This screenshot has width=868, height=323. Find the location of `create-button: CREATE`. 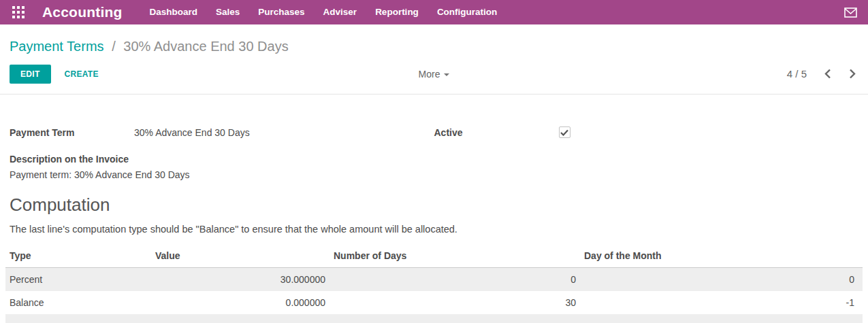

create-button: CREATE is located at coordinates (82, 74).